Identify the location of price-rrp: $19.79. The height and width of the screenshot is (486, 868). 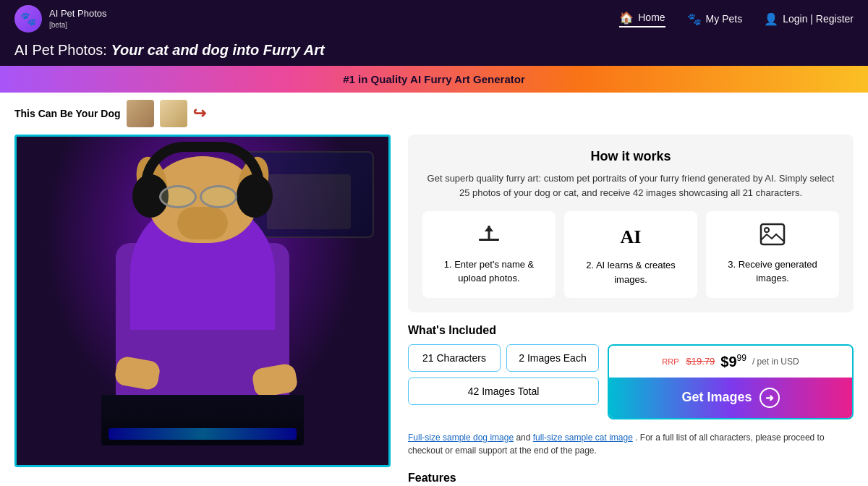
(701, 362).